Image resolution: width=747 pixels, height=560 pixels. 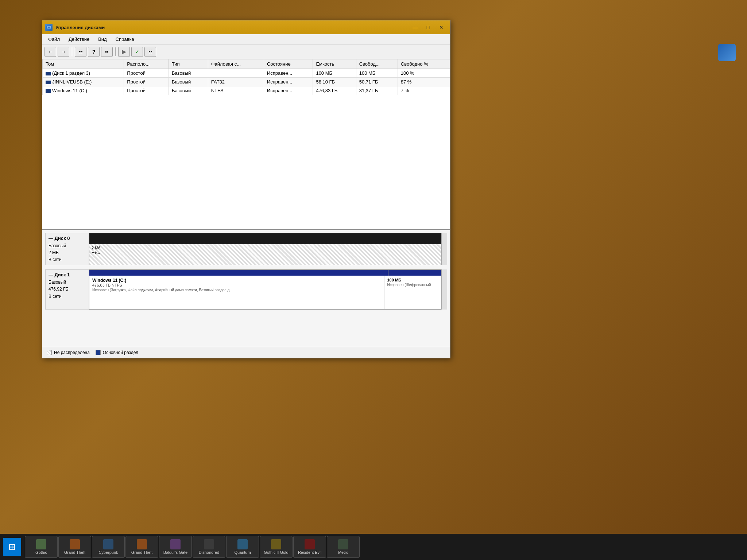 What do you see at coordinates (150, 52) in the screenshot?
I see `settings-button: ☷` at bounding box center [150, 52].